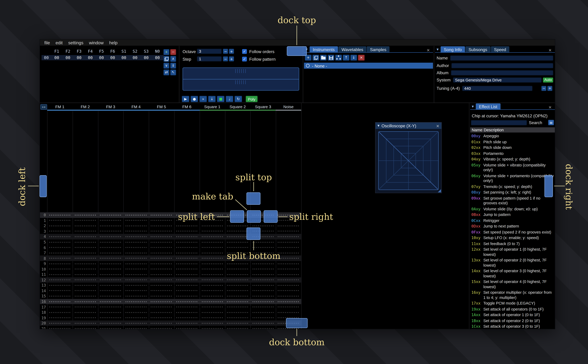  I want to click on effect-row: 0DxxJump to next pattern, so click(513, 226).